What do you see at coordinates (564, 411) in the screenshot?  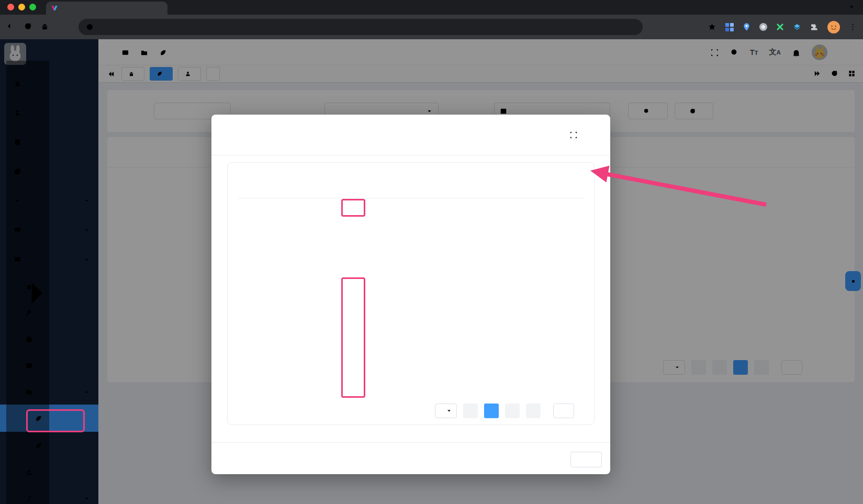 I see `goto-page-input` at bounding box center [564, 411].